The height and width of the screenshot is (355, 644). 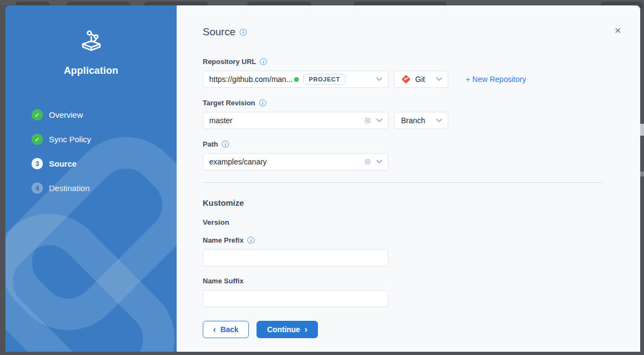 I want to click on revision-type-value: Branch, so click(x=413, y=121).